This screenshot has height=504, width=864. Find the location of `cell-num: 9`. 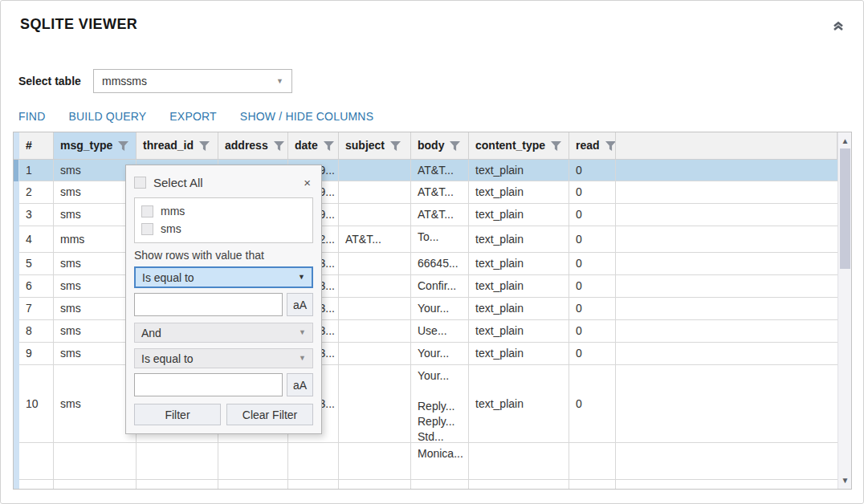

cell-num: 9 is located at coordinates (37, 354).